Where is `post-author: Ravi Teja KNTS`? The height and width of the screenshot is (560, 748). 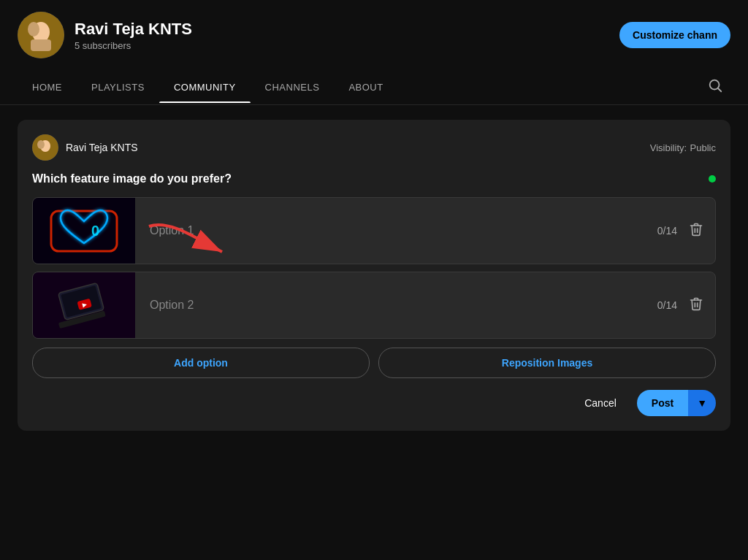
post-author: Ravi Teja KNTS is located at coordinates (85, 147).